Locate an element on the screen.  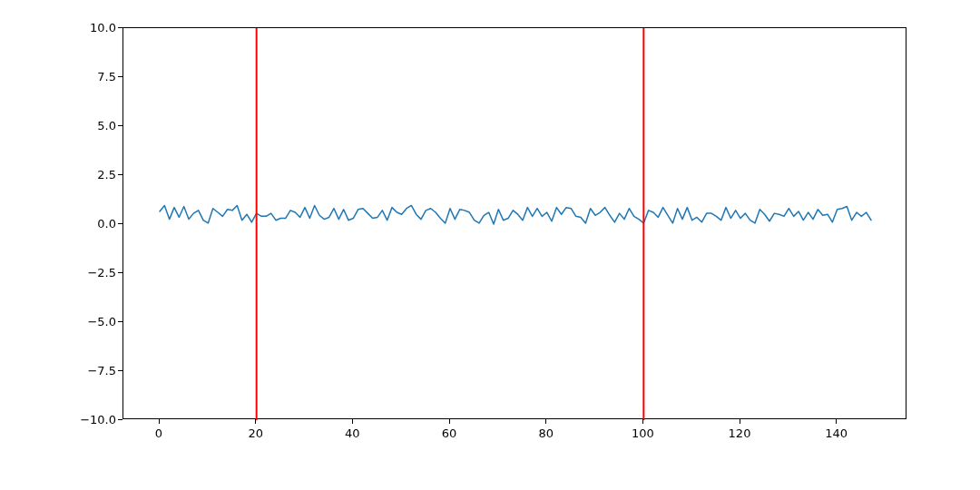
x-tick-label: 60 is located at coordinates (450, 434).